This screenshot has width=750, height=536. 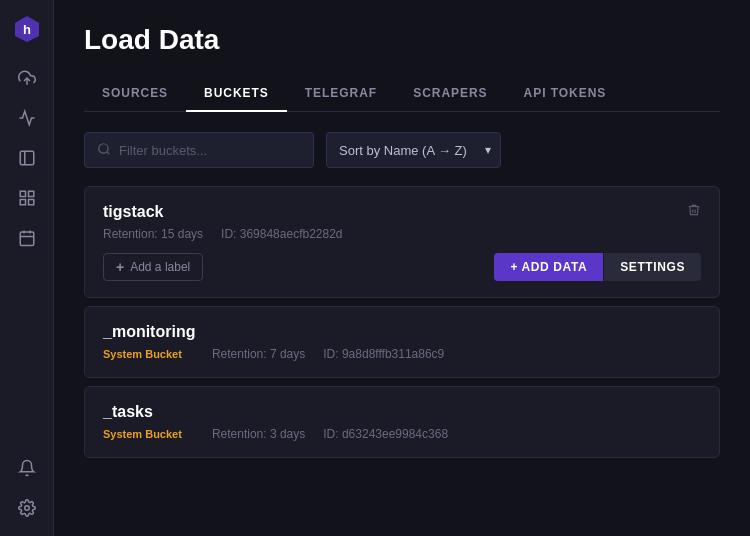 I want to click on bucket-card-monitoring: _monitoring System Bucket Retention: 7 d…, so click(x=402, y=342).